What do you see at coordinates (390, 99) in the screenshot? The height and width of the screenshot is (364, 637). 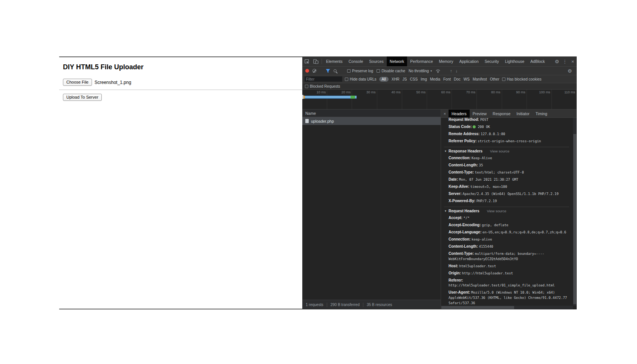 I see `timeline-tick: 40 ms` at bounding box center [390, 99].